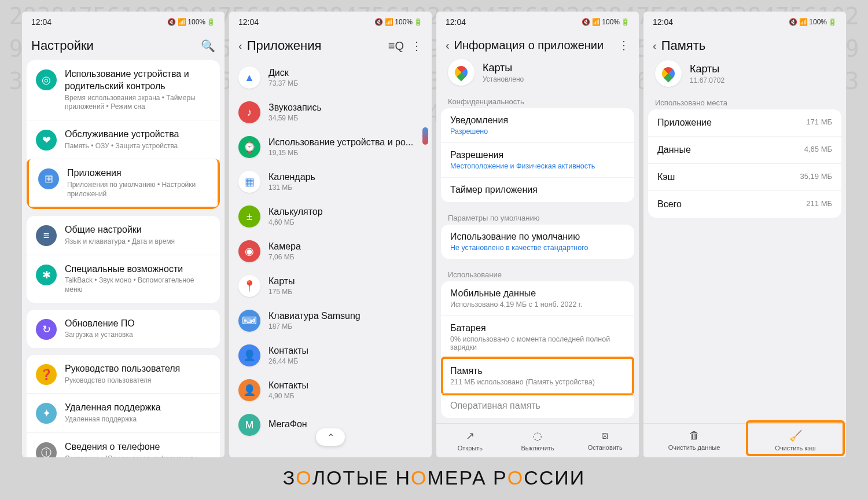 This screenshot has width=868, height=499. What do you see at coordinates (249, 147) in the screenshot?
I see `app-icon: ⌚` at bounding box center [249, 147].